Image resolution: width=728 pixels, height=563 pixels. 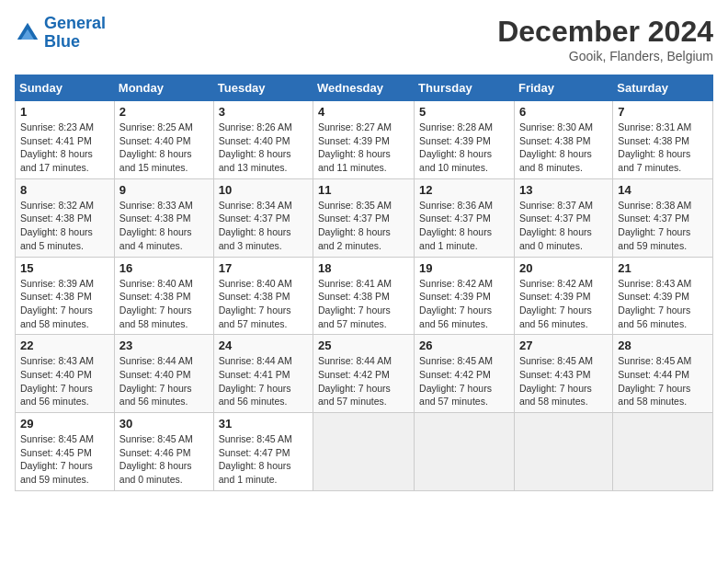 I want to click on cell-info: Sunrise: 8:27 AMSunset: 4:39 PMDaylight:…, so click(x=355, y=147).